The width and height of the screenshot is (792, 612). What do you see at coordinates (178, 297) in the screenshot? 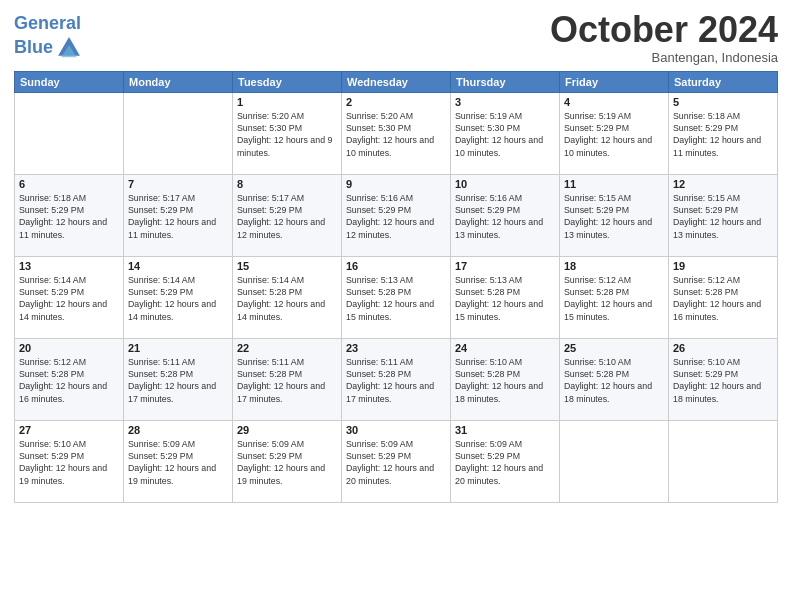
I see `cal-cell: 14Sunrise: 5:14 AM Sunset: 5:29 PM Dayli…` at bounding box center [178, 297].